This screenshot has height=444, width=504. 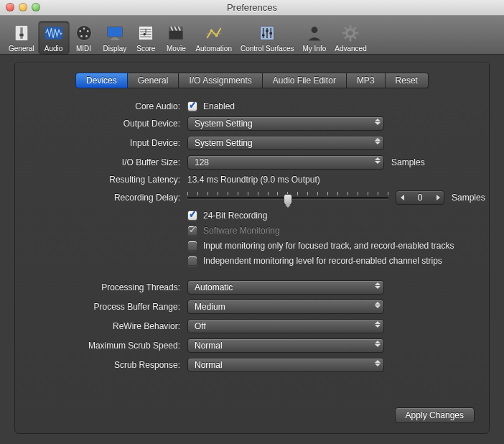 I want to click on slider-recording-delay, so click(x=288, y=198).